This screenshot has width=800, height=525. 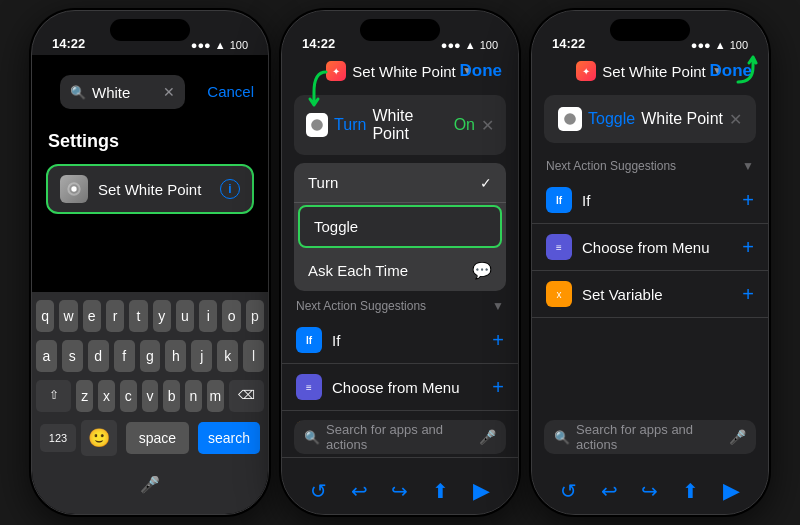 I want to click on bottom-search-3: 🔍 Search for apps and actions 🎤, so click(x=650, y=437).